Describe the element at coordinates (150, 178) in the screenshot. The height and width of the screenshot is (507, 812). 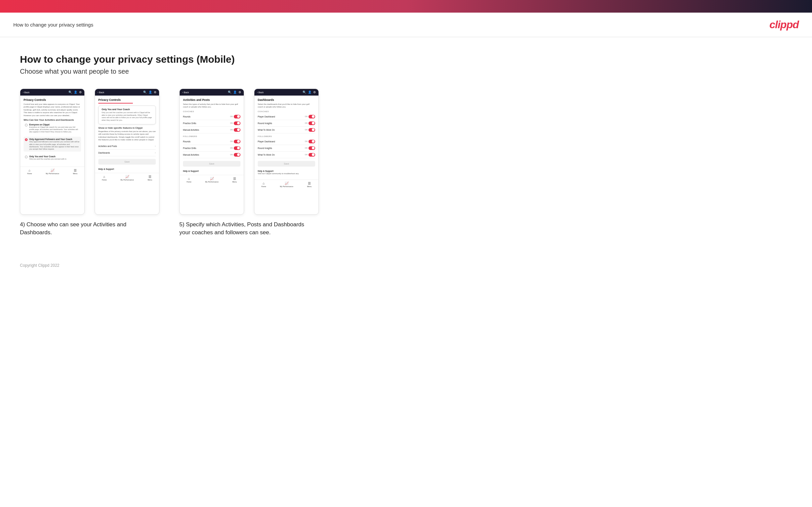
I see `phone2-nav-menu: ☰ Menu` at that location.